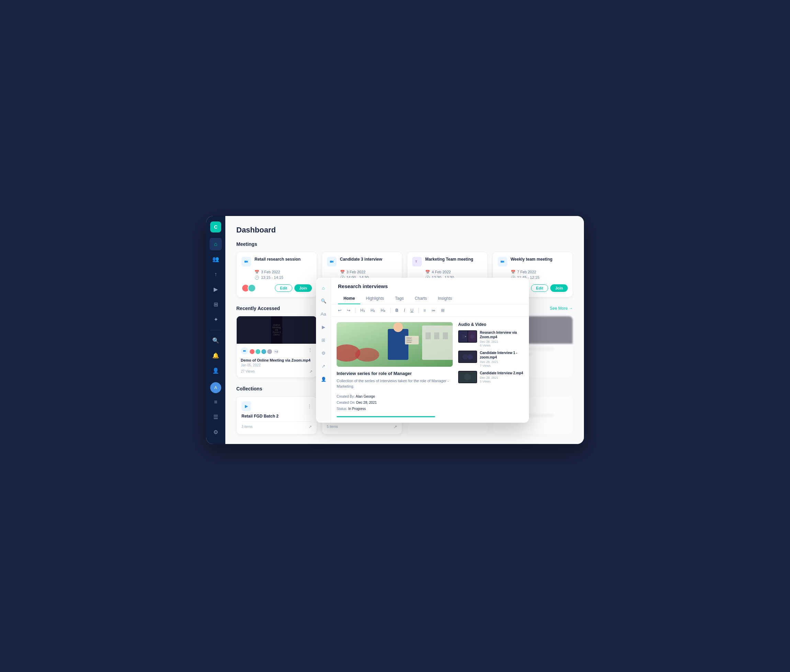 The width and height of the screenshot is (790, 672). I want to click on meeting-footer-1: Edit Join, so click(277, 288).